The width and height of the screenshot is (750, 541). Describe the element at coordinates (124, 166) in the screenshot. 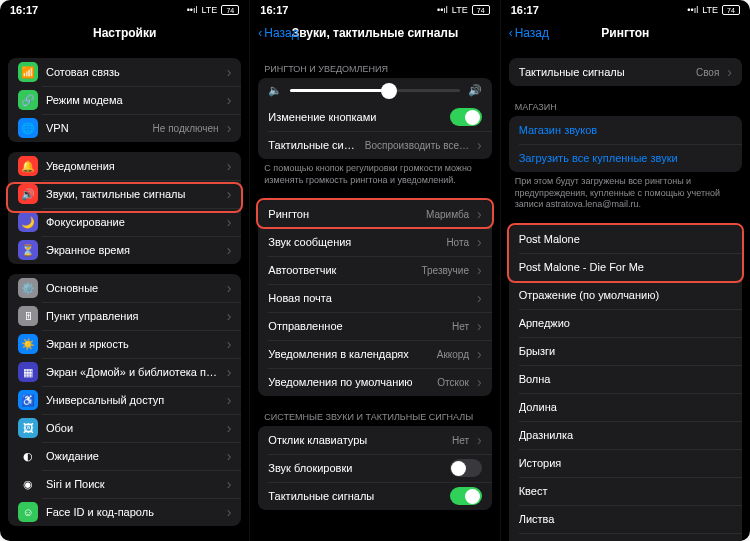

I see `list-row: 🔔Уведомления›` at that location.